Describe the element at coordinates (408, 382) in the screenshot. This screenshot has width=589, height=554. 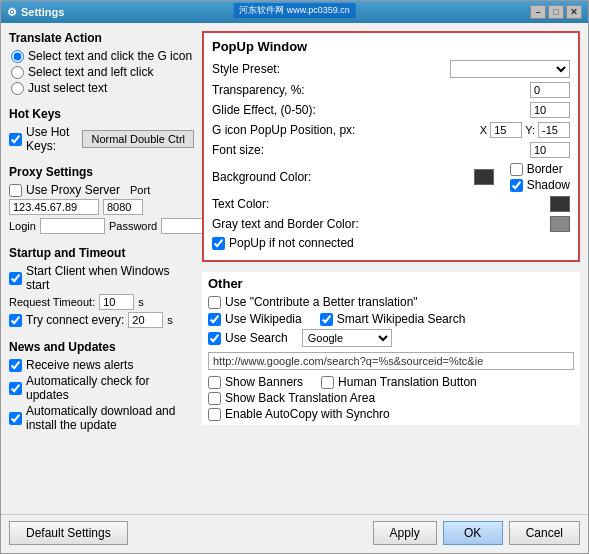
I see `human-translation-label: Human Translation Button` at that location.